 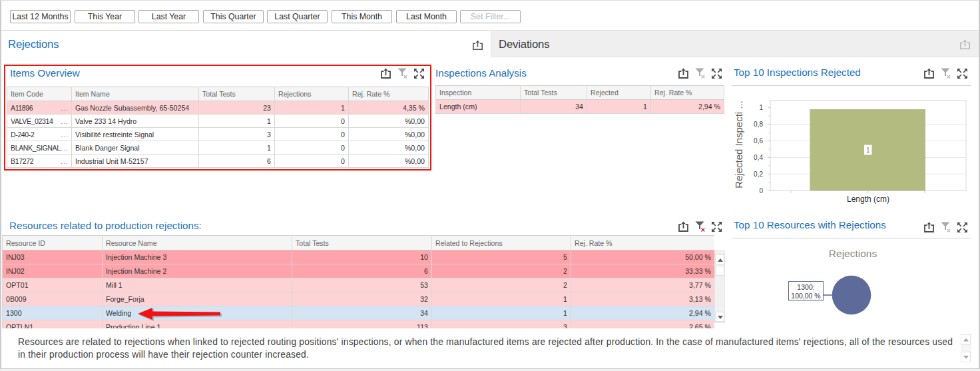 I want to click on svg-text: 0,6, so click(x=758, y=141).